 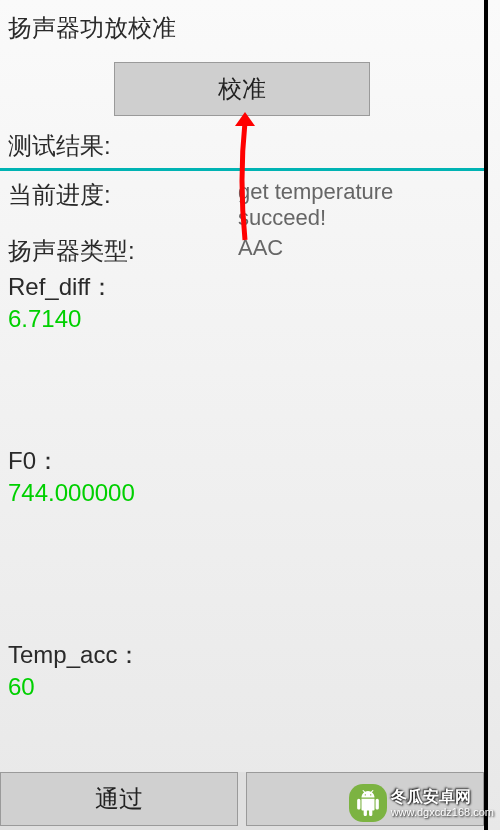 I want to click on spacer, so click(x=242, y=390).